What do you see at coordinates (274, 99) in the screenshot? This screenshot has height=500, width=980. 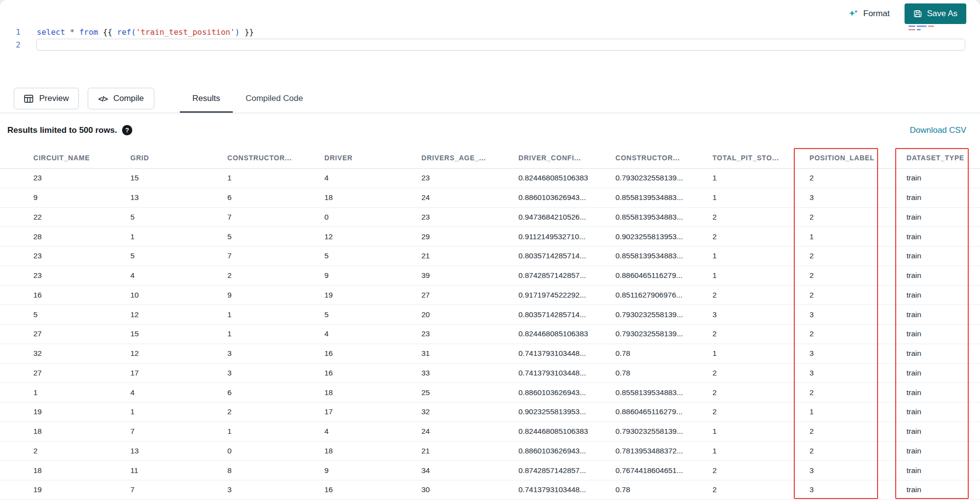 I see `tab-compiled-code: Compiled Code` at bounding box center [274, 99].